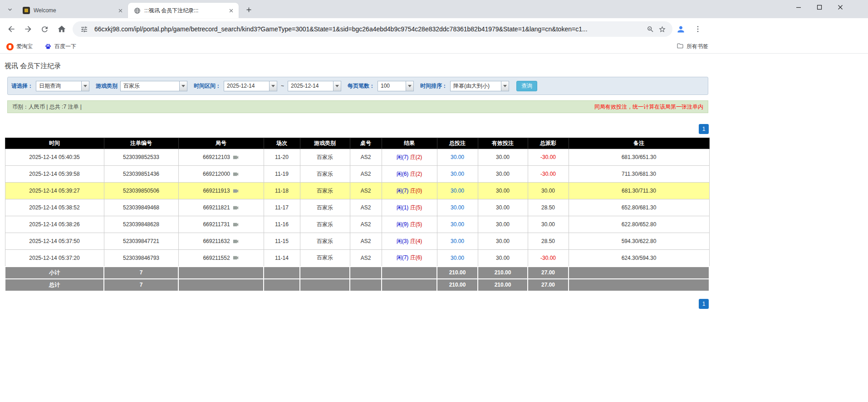 This screenshot has height=402, width=868. Describe the element at coordinates (373, 29) in the screenshot. I see `address-bar: 66cxkj98.com/ipl/portal.php/game/betreco…` at that location.